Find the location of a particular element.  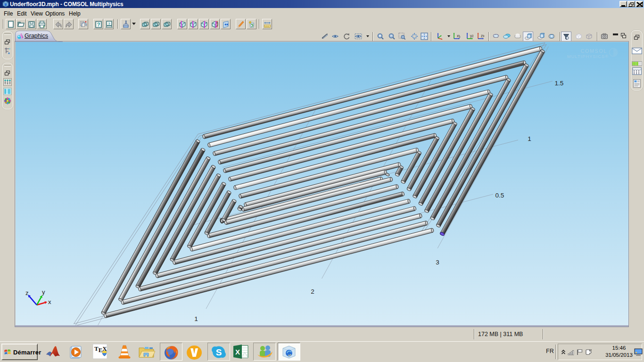

svg-text: 2 is located at coordinates (313, 291).